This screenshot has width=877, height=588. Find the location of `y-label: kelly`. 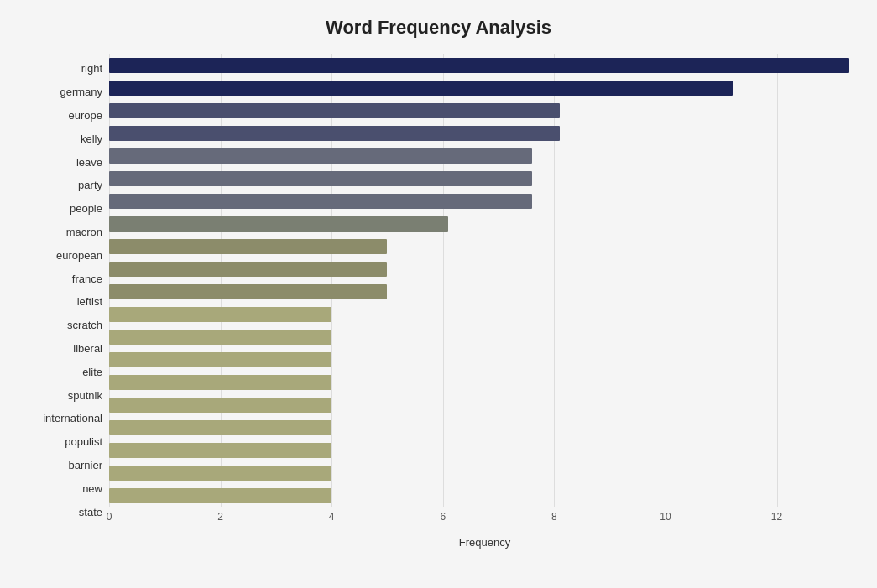

y-label: kelly is located at coordinates (91, 138).